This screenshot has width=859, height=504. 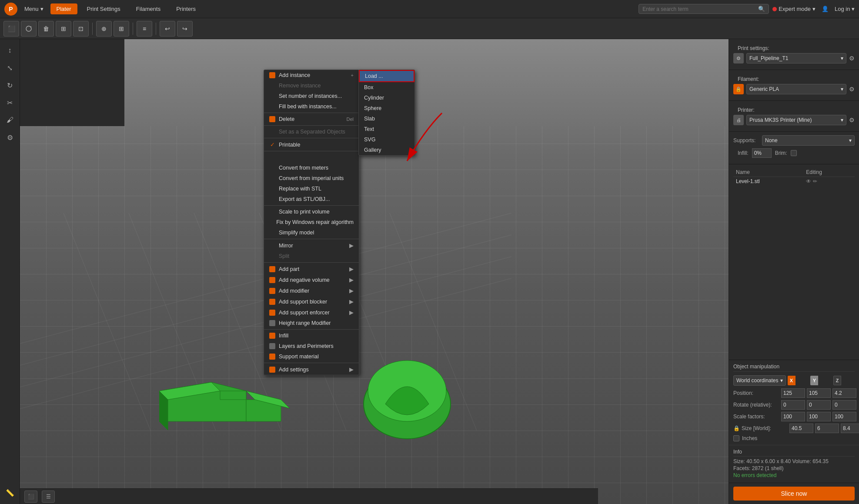 I want to click on ctx-fill-bed: Fill bed with instances..., so click(x=311, y=107).